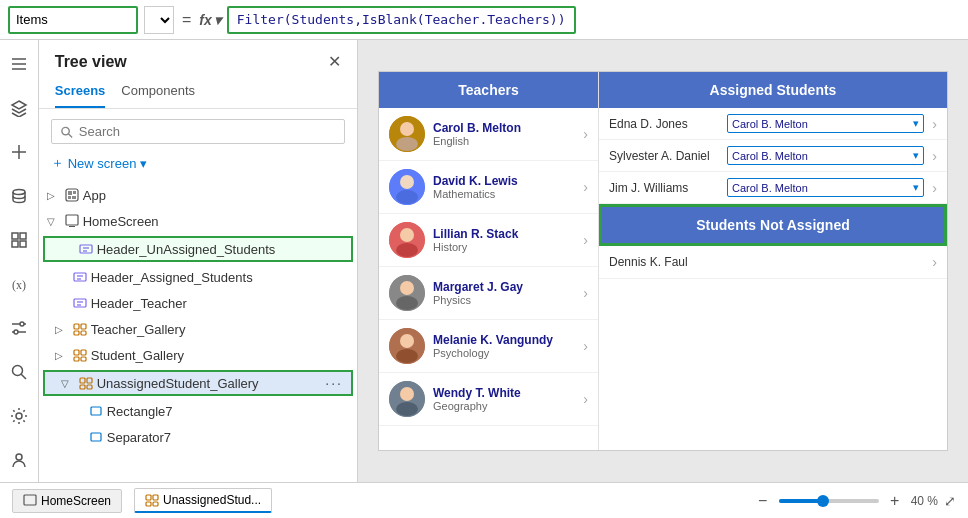  I want to click on teacher-item: Carol B. Melton English ›, so click(488, 134).